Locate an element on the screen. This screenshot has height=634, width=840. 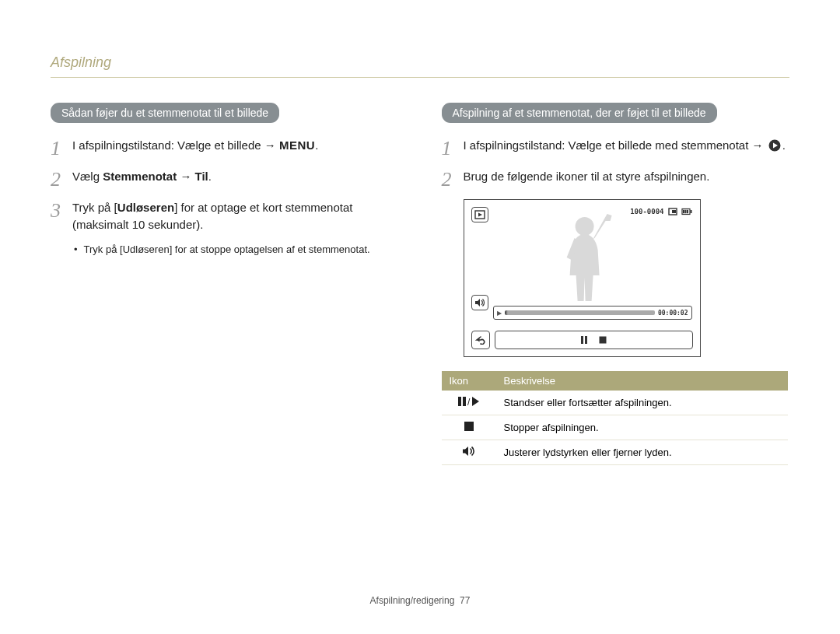
menu-label: MENU is located at coordinates (297, 145).